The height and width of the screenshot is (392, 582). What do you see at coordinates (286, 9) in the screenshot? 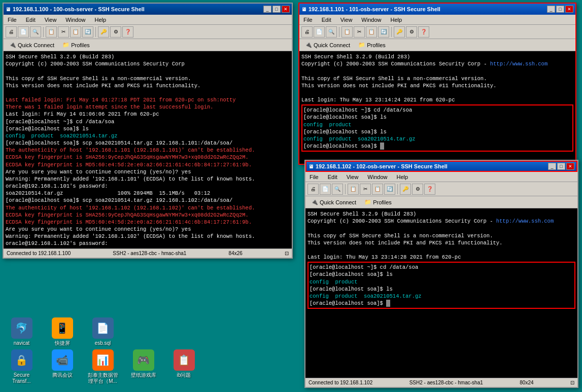
I see `close-btn-1: ✕` at bounding box center [286, 9].